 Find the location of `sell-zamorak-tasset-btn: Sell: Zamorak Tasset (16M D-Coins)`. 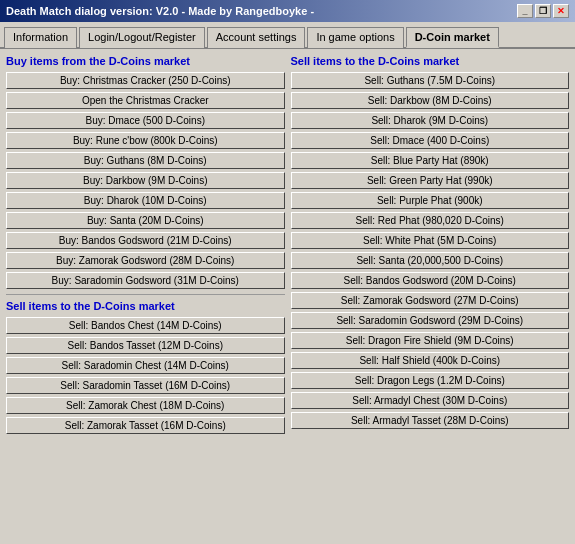

sell-zamorak-tasset-btn: Sell: Zamorak Tasset (16M D-Coins) is located at coordinates (146, 426).